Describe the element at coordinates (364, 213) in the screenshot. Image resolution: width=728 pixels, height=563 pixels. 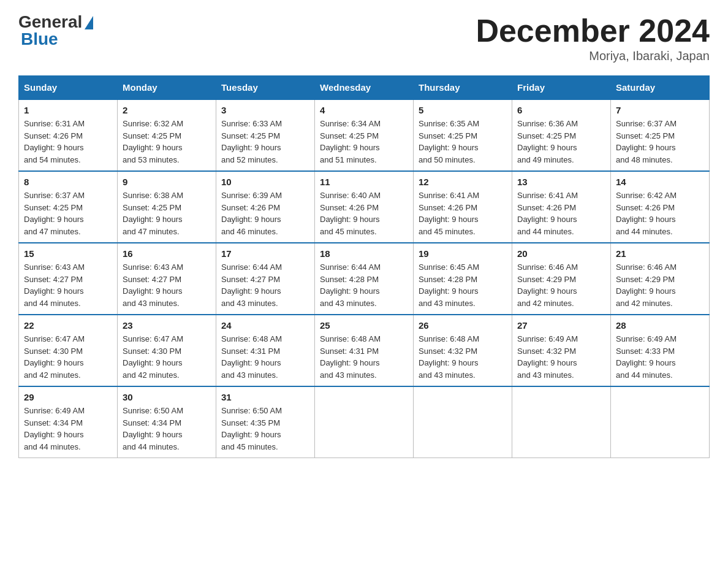
I see `day-info: Sunrise: 6:40 AM Sunset: 4:26 PM Dayligh…` at that location.